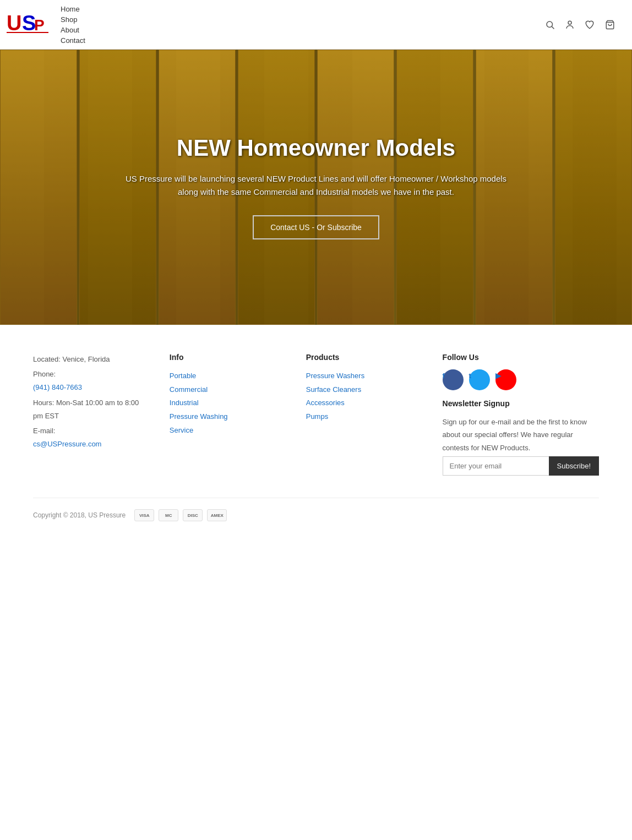  What do you see at coordinates (316, 227) in the screenshot?
I see `hero-cta-button: Contact US - Or Subscribe` at bounding box center [316, 227].